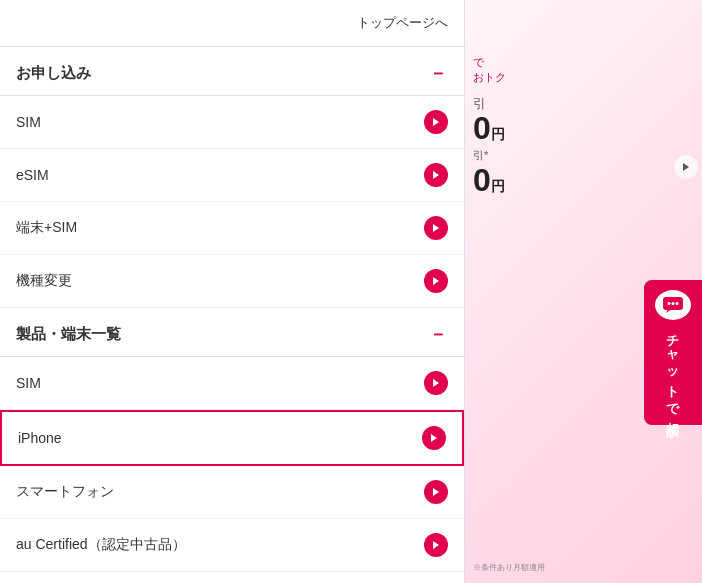  What do you see at coordinates (436, 383) in the screenshot?
I see `arrow-icon-sim2` at bounding box center [436, 383].